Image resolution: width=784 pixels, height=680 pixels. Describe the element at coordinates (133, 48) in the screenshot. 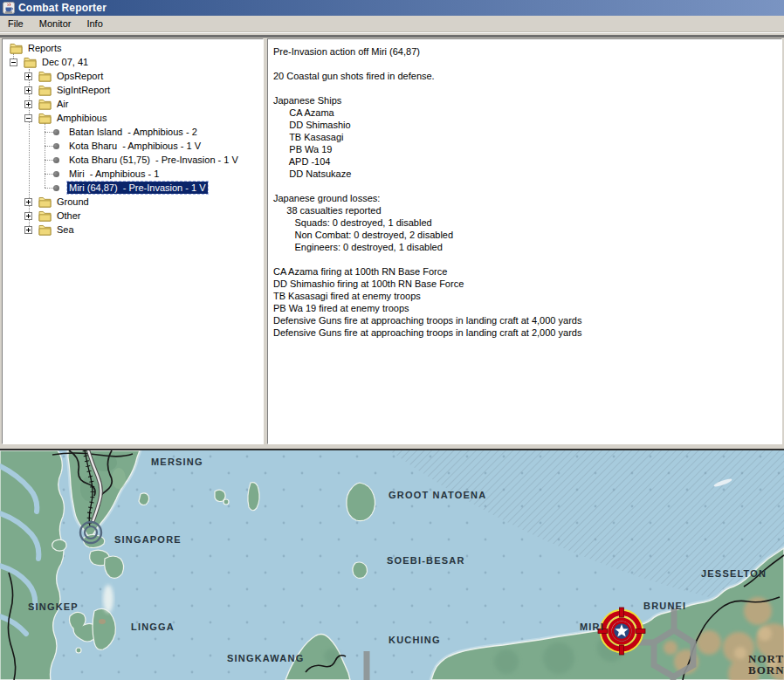

I see `tree-item-reports: Reports` at that location.